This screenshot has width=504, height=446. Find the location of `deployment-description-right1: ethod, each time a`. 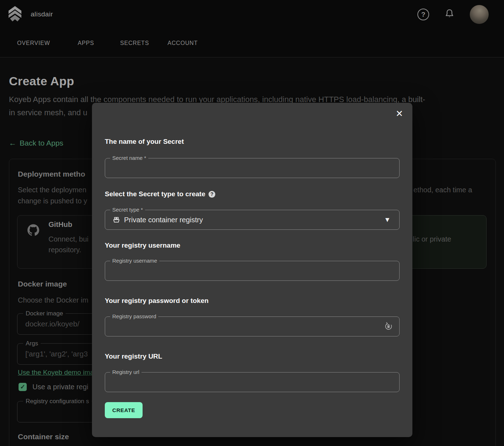

deployment-description-right1: ethod, each time a is located at coordinates (443, 190).